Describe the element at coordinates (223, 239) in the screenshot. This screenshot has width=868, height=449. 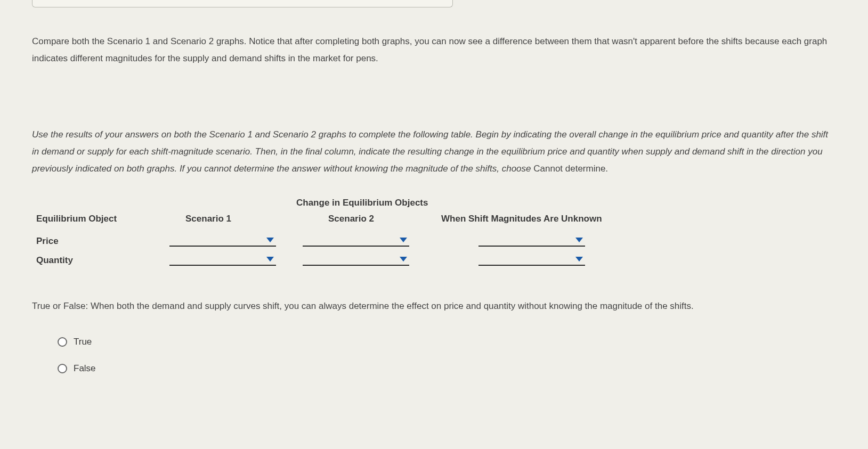
I see `dropdown-price-scenario1` at that location.